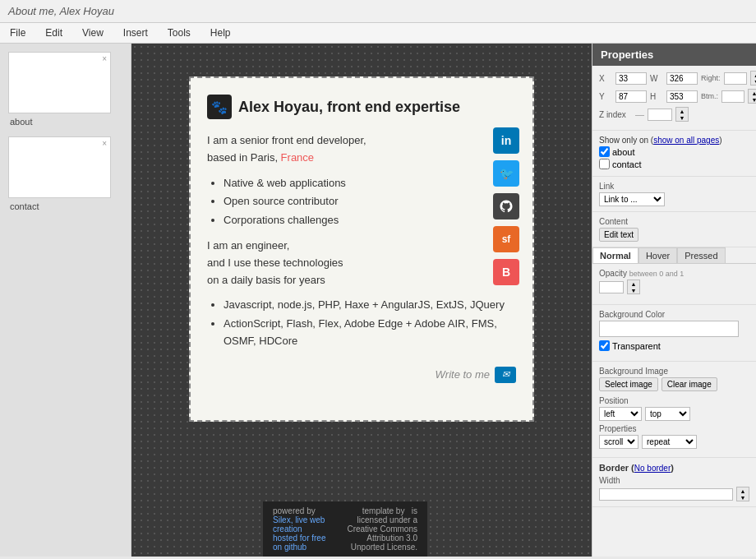  Describe the element at coordinates (674, 99) in the screenshot. I see `coords-section: X W Right: ▲▼ Y H Btm.: ▲▼ Z index —` at that location.